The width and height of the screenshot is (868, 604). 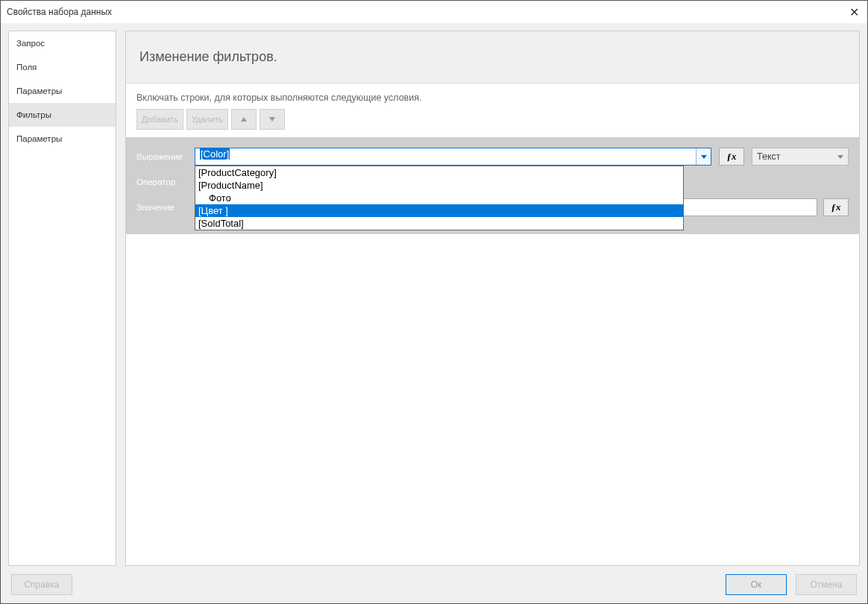 What do you see at coordinates (732, 157) in the screenshot?
I see `expression-fx-button: ƒx` at bounding box center [732, 157].